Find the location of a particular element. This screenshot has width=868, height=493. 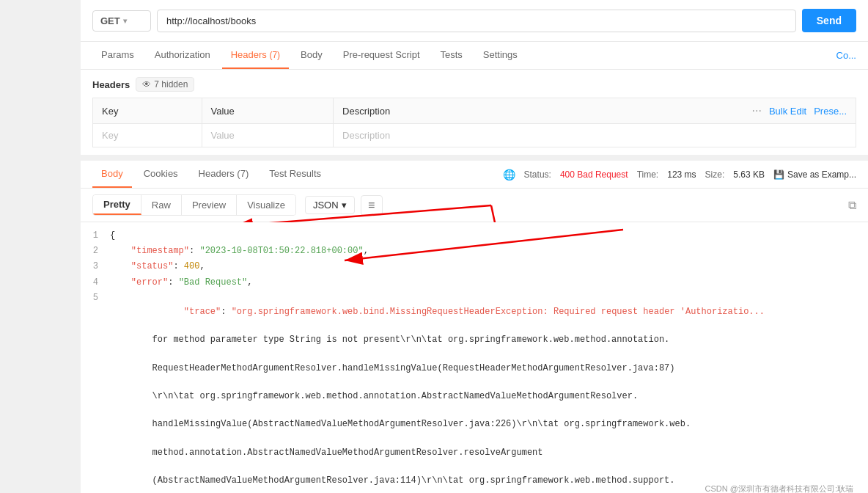

col-key: Key is located at coordinates (148, 112).